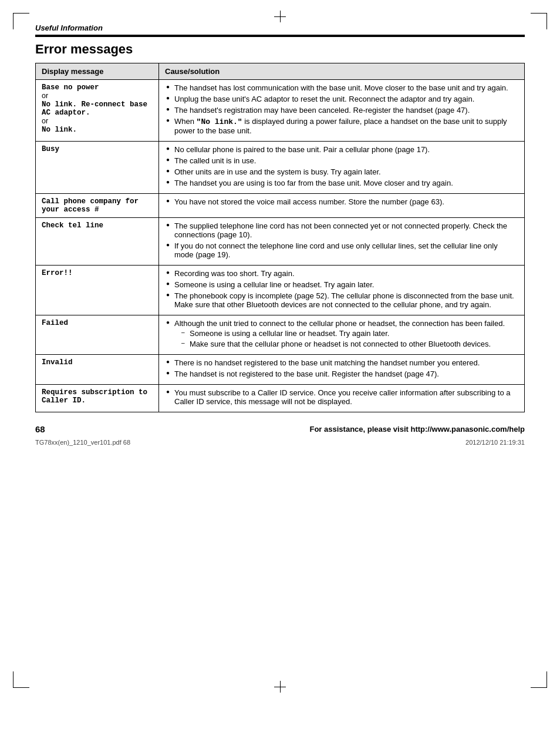 Image resolution: width=560 pixels, height=729 pixels. I want to click on table-row: Error!! Recording was too short. Try aga…, so click(281, 290).